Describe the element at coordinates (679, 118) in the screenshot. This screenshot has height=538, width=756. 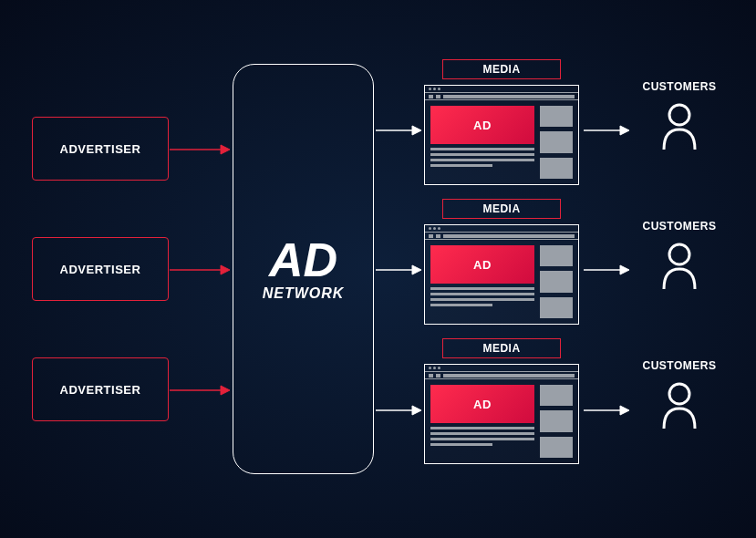
I see `customer-block-1: CUSTOMERS` at that location.